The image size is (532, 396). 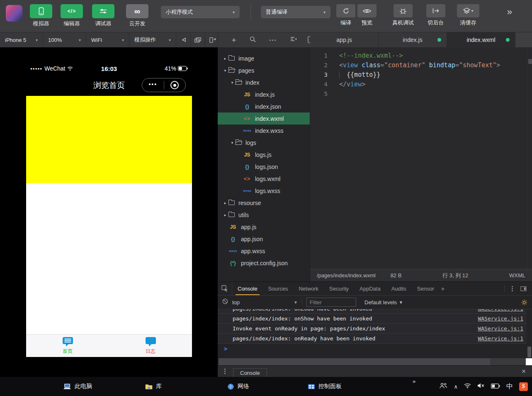 What do you see at coordinates (200, 12) in the screenshot?
I see `mode-dropdown: 小程序模式 ▾` at bounding box center [200, 12].